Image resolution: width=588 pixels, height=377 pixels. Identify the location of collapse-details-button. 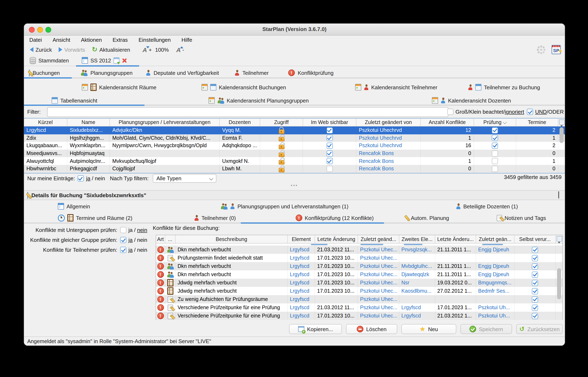
(559, 195).